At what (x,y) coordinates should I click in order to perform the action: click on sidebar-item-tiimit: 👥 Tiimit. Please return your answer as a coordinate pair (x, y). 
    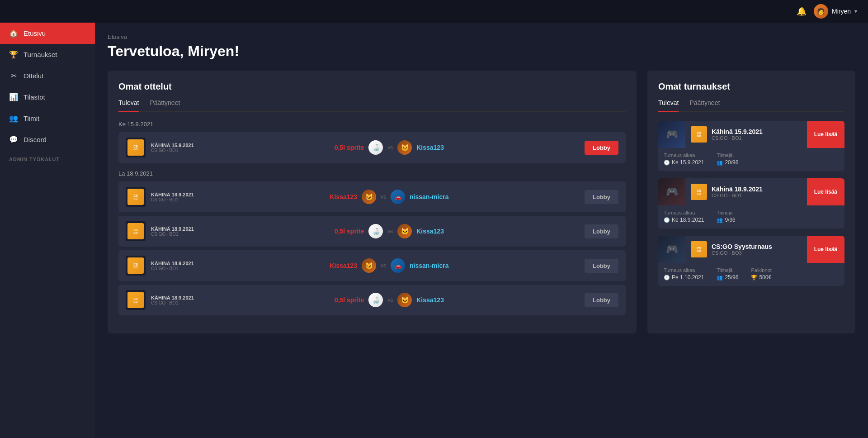
    Looking at the image, I should click on (47, 119).